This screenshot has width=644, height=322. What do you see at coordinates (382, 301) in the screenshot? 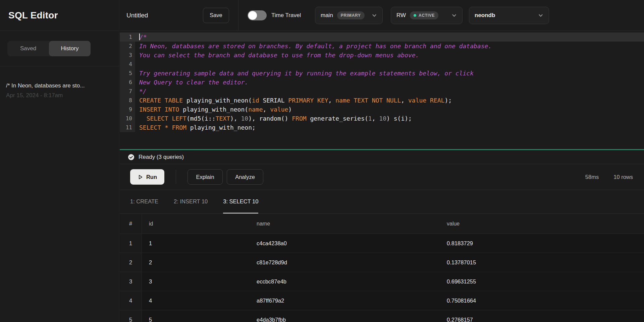
I see `table-row: 44a87ff679a20.75081664` at bounding box center [382, 301].